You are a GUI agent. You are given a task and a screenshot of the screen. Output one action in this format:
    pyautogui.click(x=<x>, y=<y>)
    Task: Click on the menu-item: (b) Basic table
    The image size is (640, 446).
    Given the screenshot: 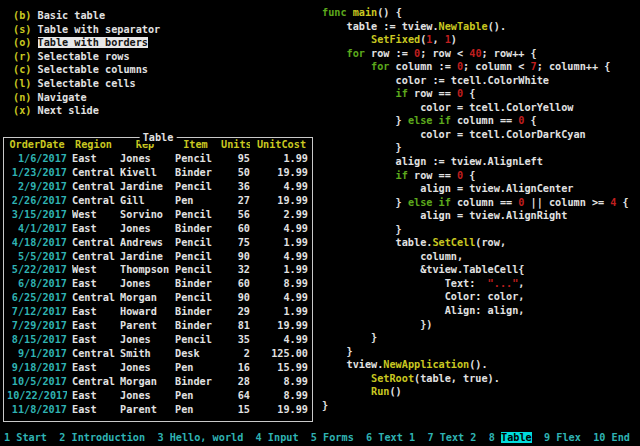 What is the action you would take?
    pyautogui.click(x=86, y=16)
    